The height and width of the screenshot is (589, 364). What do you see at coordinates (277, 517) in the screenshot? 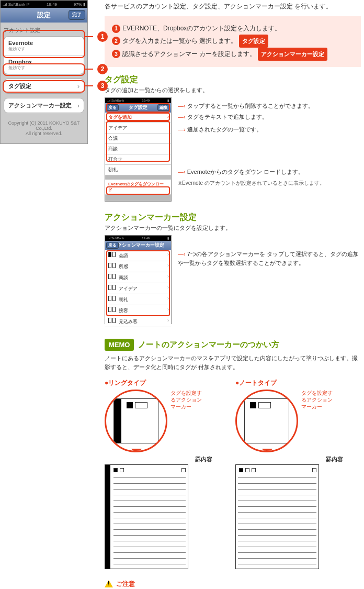
I see `note-sheet` at bounding box center [277, 517].